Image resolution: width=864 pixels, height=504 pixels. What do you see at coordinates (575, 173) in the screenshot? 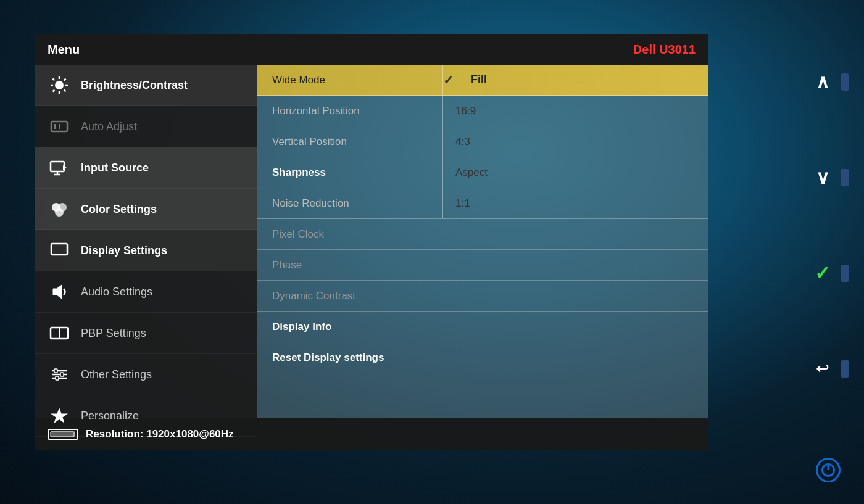
I see `submenu-value-sharpness: Aspect` at bounding box center [575, 173].